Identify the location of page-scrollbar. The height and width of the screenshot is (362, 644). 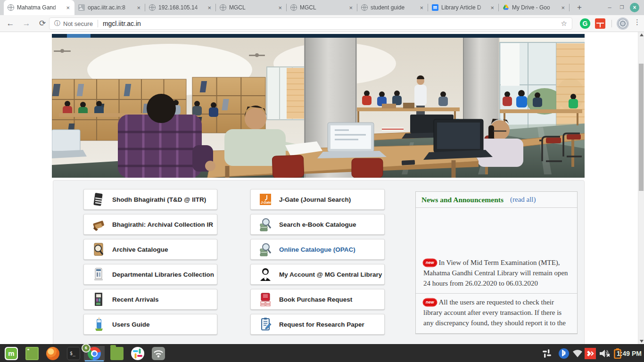
(641, 188).